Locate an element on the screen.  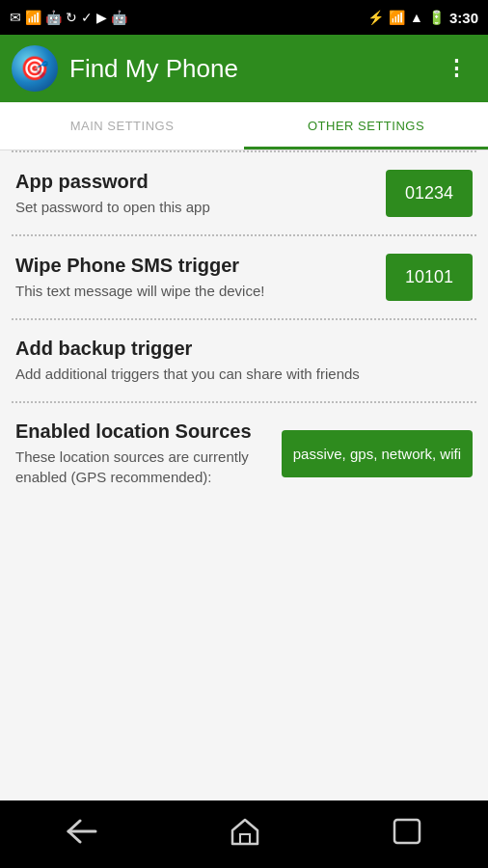
signal-icon: ▲ is located at coordinates (417, 17).